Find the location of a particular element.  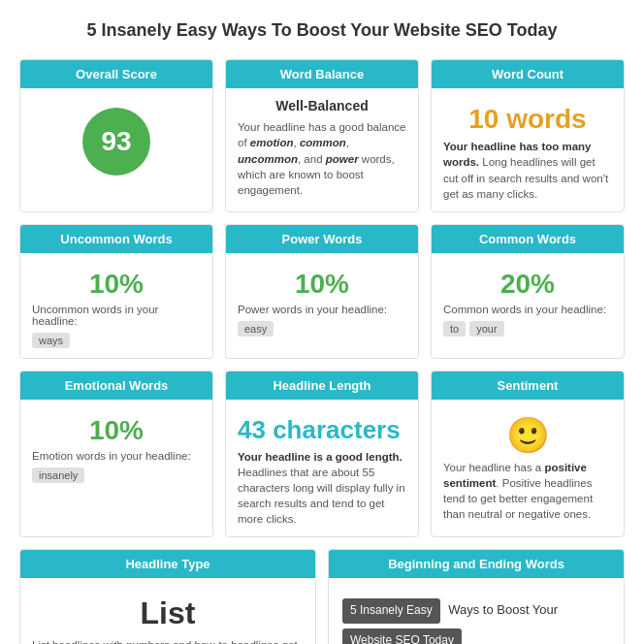

score-circle: 93 is located at coordinates (116, 142).